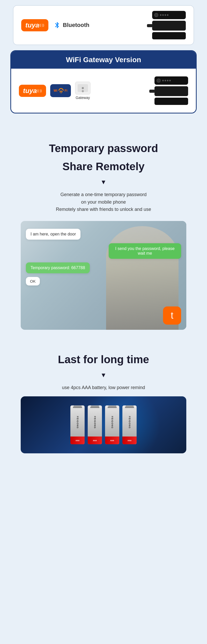 The image size is (207, 644). What do you see at coordinates (32, 25) in the screenshot?
I see `tuya-text-bluetooth: tuya` at bounding box center [32, 25].